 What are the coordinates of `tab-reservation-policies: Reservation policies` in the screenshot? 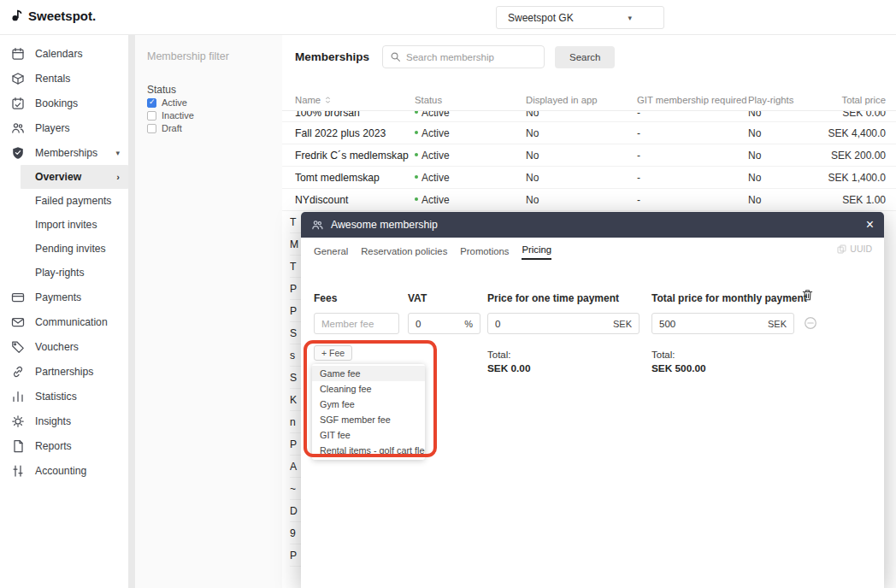 It's located at (404, 251).